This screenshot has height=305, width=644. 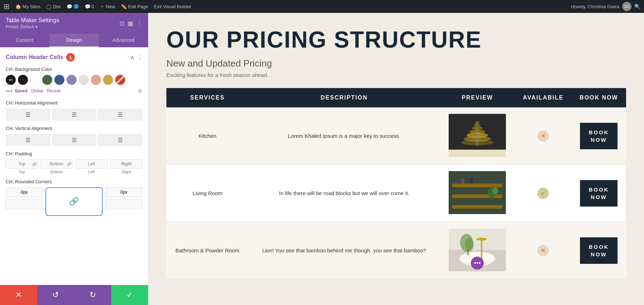 What do you see at coordinates (24, 204) in the screenshot?
I see `corner-bl-input` at bounding box center [24, 204].